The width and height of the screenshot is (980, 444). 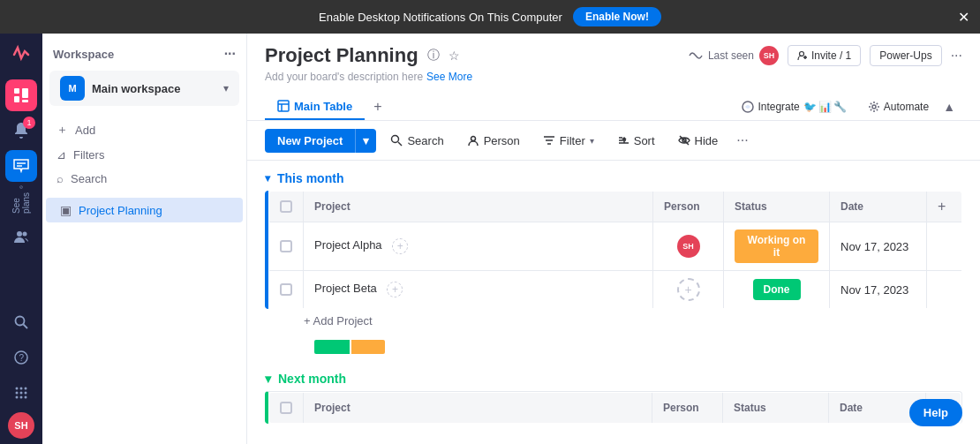 What do you see at coordinates (338, 321) in the screenshot?
I see `add-project-label: + Add Project` at bounding box center [338, 321].